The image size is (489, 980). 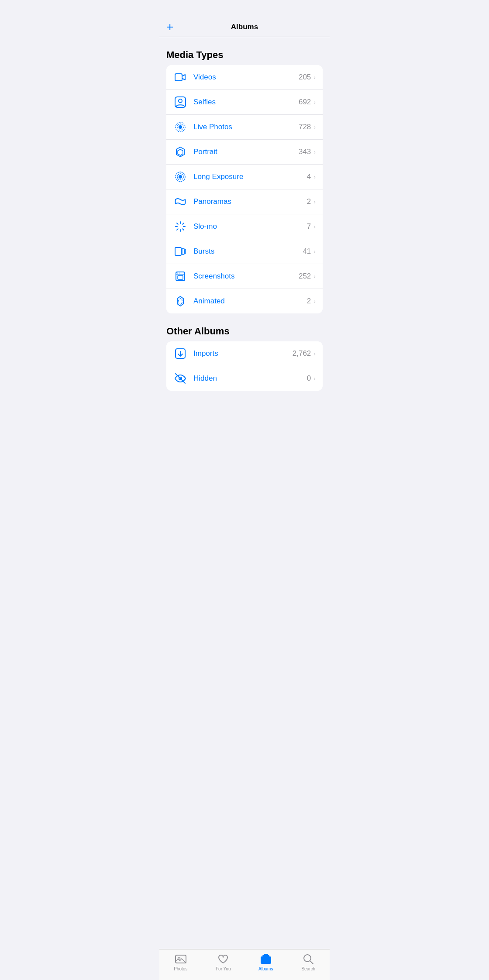 I want to click on imports-count: 2,762, so click(x=302, y=354).